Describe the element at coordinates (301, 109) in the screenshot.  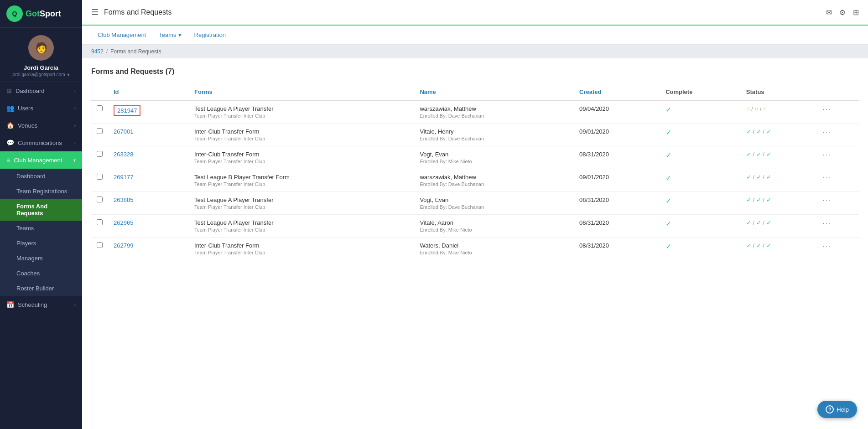
I see `form-name: Test League A Player Transfer` at that location.